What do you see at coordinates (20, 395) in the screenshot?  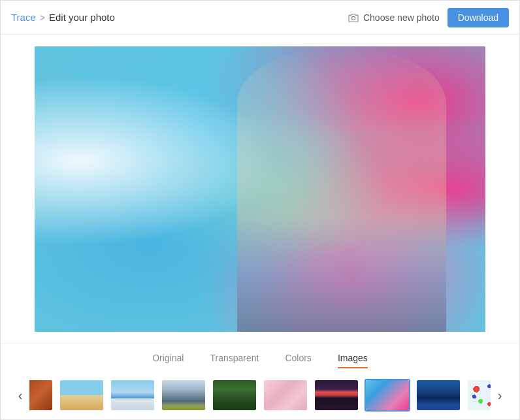 I see `prev-thumbnail-button: ‹` at bounding box center [20, 395].